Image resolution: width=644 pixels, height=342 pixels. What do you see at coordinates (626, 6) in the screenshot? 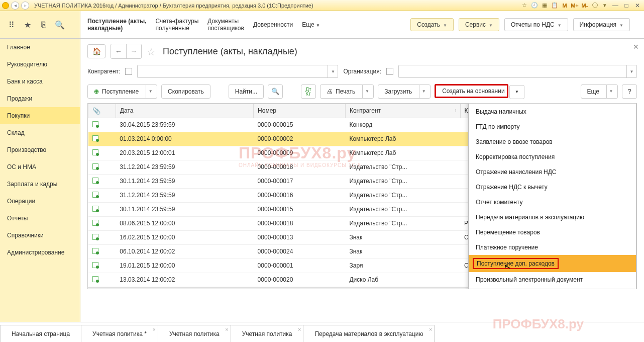
I see `maximize-button: □` at bounding box center [626, 6].